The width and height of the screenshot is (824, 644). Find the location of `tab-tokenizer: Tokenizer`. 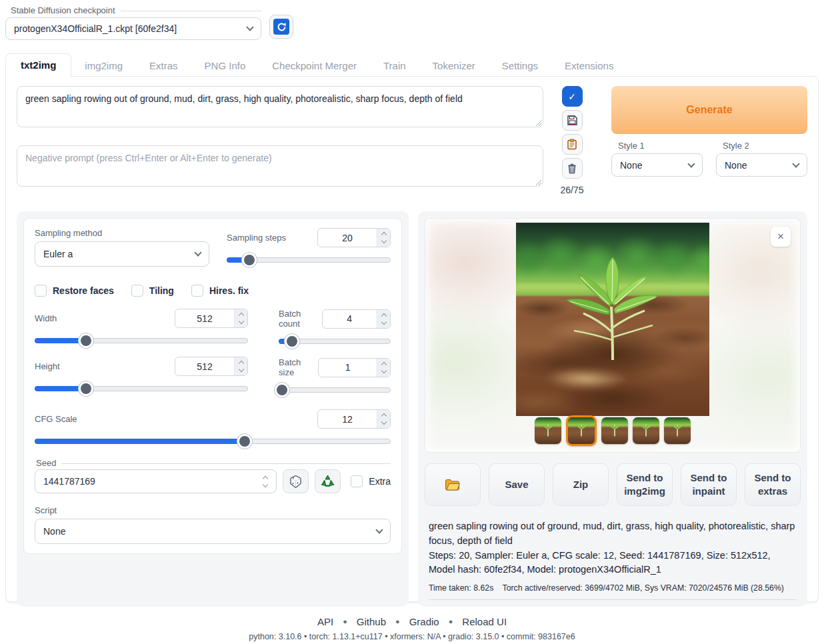

tab-tokenizer: Tokenizer is located at coordinates (454, 65).